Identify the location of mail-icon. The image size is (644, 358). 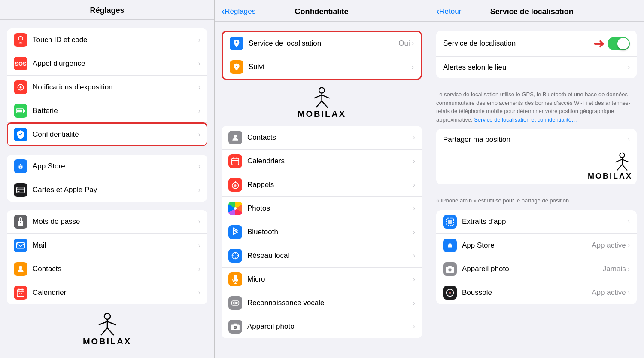
(21, 245).